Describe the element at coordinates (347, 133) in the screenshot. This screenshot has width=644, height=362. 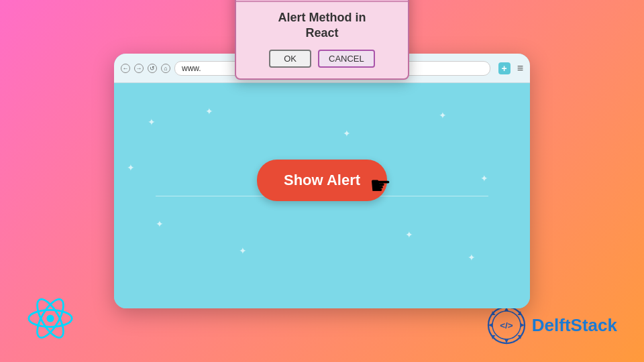
I see `star-3: ✦` at that location.